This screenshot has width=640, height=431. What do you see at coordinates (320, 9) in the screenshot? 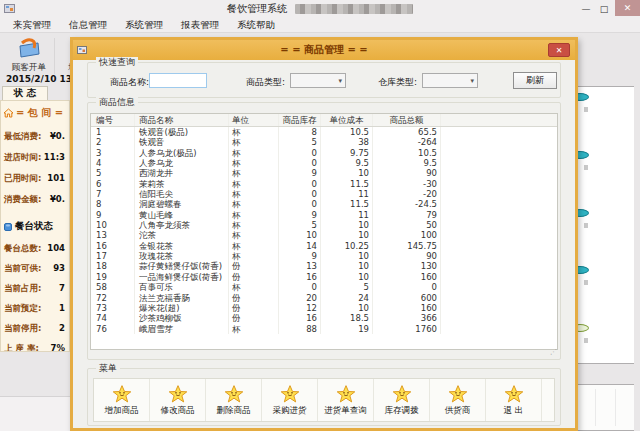
I see `window-titlebar: 餐饮管理系统 — □ ✕` at bounding box center [320, 9].